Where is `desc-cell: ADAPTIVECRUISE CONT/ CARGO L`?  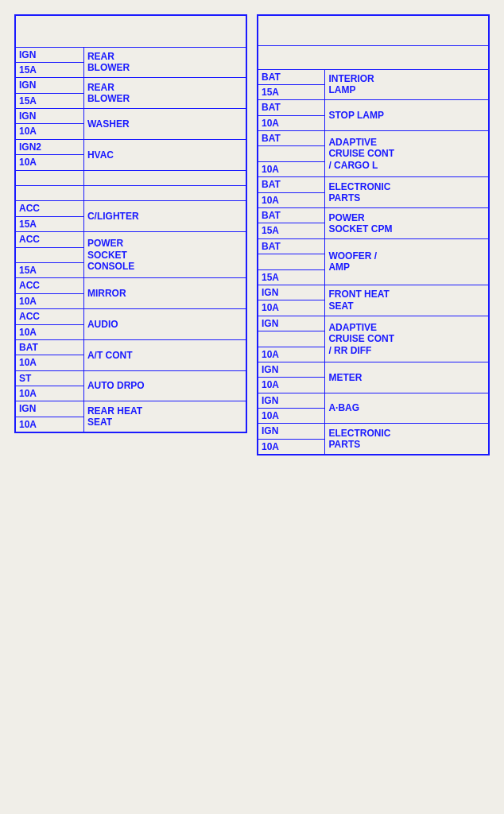
desc-cell: ADAPTIVECRUISE CONT/ CARGO L is located at coordinates (407, 154).